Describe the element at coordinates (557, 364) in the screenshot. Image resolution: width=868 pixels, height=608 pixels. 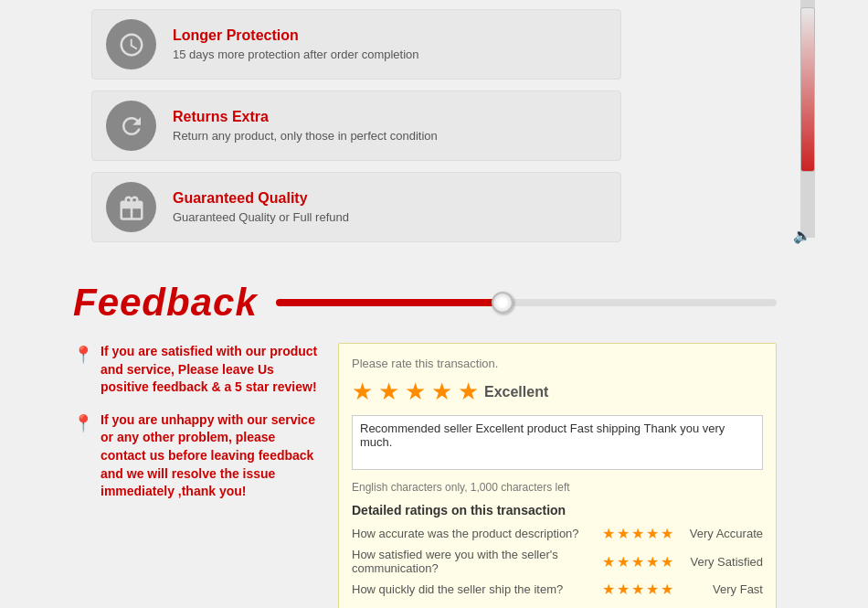
I see `rate-label: Please rate this transaction.` at that location.